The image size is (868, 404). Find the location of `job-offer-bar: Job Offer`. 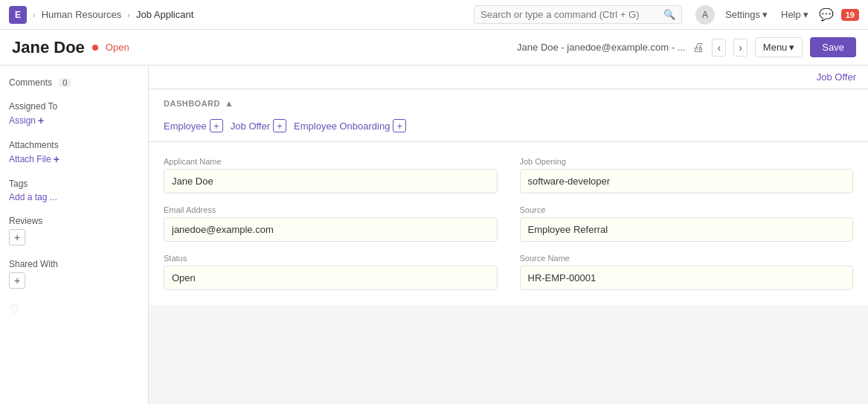

job-offer-bar: Job Offer is located at coordinates (509, 77).